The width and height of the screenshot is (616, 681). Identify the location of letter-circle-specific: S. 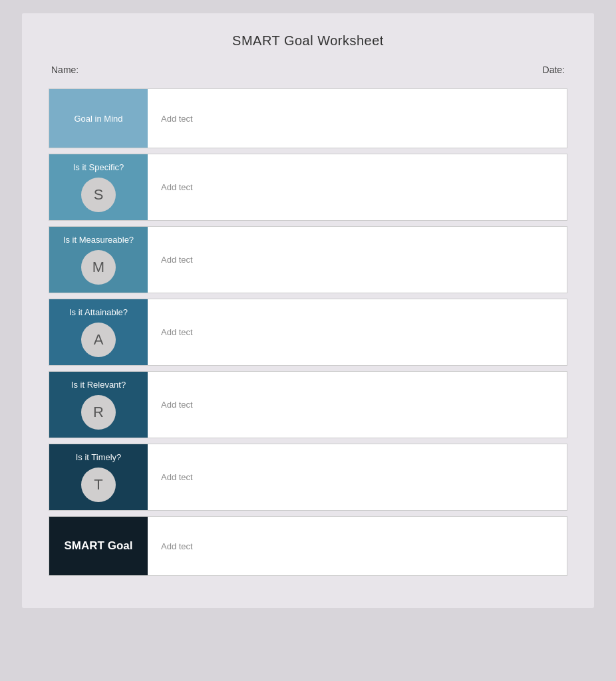
(98, 195).